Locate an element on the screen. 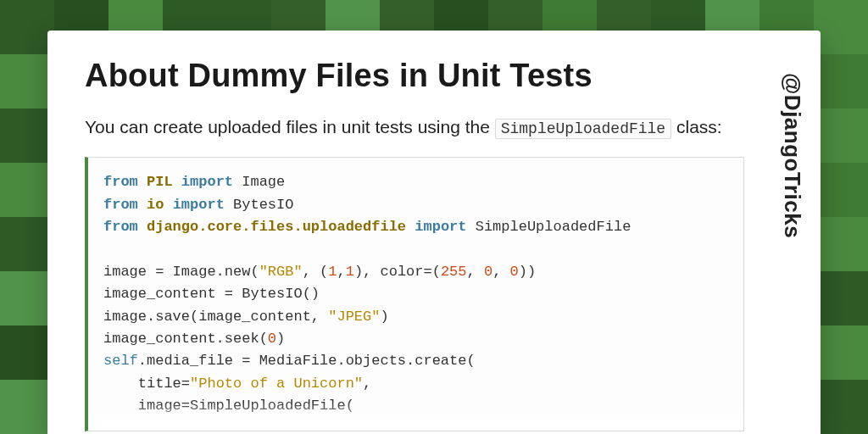 The image size is (868, 434). mod-django: django.core.files.uploadedfile is located at coordinates (276, 227).